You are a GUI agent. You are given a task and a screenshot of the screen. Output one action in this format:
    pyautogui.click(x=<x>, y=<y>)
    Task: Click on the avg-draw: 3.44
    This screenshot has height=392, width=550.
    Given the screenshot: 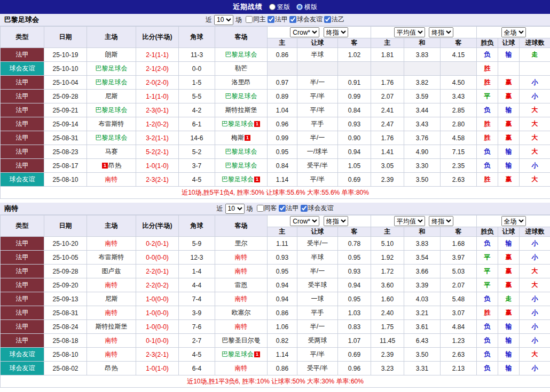 What is the action you would take?
    pyautogui.click(x=422, y=110)
    